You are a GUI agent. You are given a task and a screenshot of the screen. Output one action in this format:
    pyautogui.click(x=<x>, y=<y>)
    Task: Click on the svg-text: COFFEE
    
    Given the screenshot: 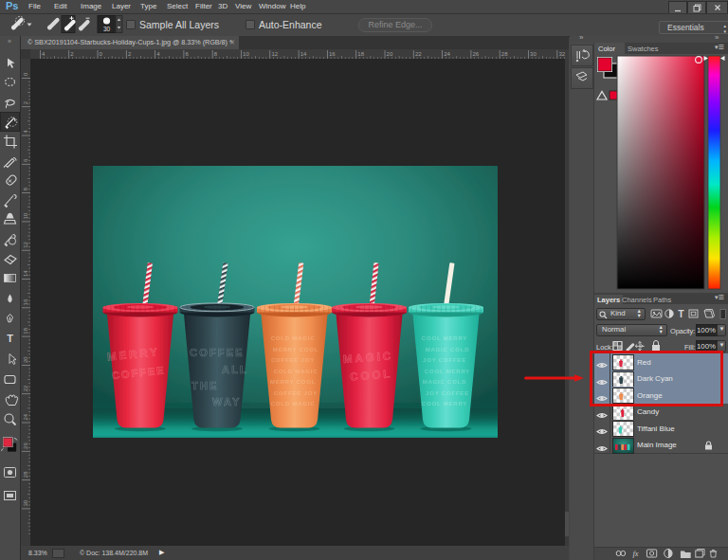 What is the action you would take?
    pyautogui.click(x=217, y=352)
    